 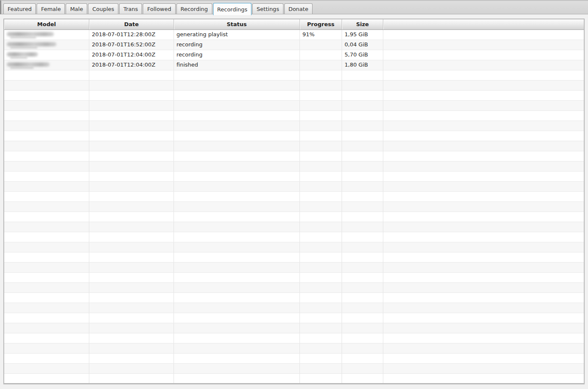 I want to click on tab-donate: Donate, so click(x=298, y=8).